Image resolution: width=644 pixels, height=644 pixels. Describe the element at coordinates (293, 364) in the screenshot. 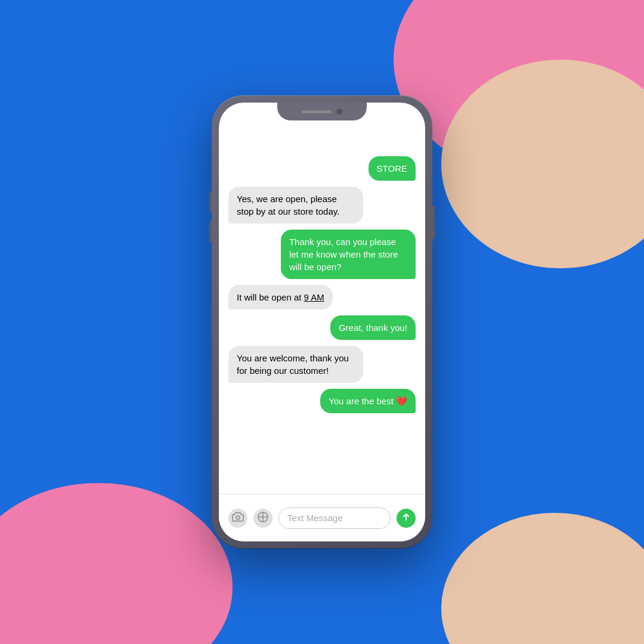

I see `message-text: You are welcome, thank you for being our…` at that location.